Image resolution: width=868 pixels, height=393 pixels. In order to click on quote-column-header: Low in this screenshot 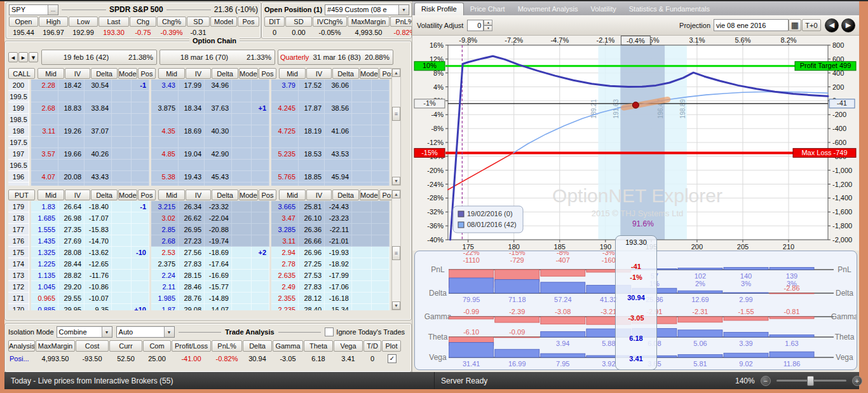, I will do `click(83, 22)`.